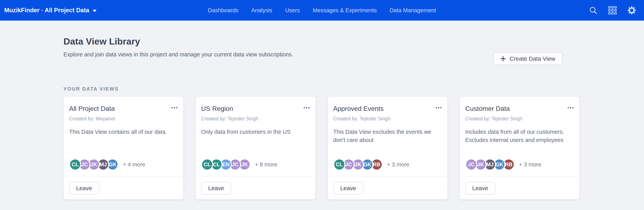  What do you see at coordinates (256, 148) in the screenshot?
I see `data-view-card-us-region: US Region Created by: Tejinder Singh Onl…` at bounding box center [256, 148].